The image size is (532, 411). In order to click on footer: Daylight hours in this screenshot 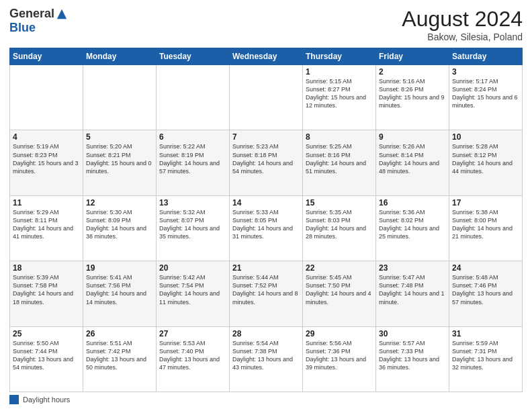, I will do `click(266, 400)`.